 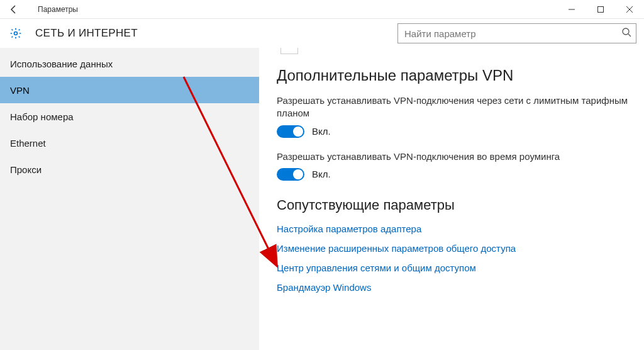 What do you see at coordinates (453, 76) in the screenshot?
I see `content-heading: Дополнительные параметры VPN` at bounding box center [453, 76].